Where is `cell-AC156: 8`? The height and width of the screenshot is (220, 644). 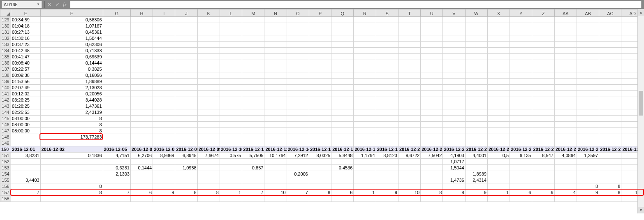 cell-AC156: 8 is located at coordinates (610, 187).